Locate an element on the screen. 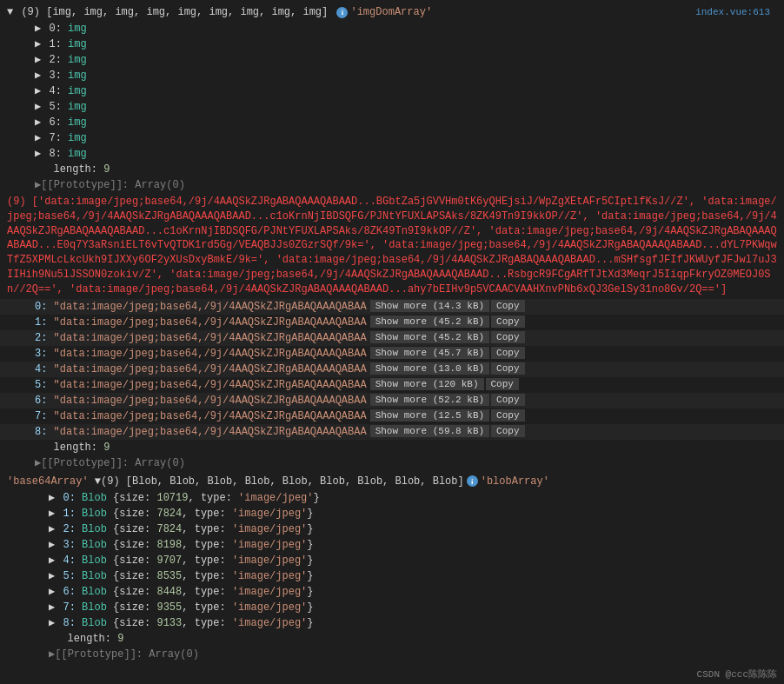 The width and height of the screenshot is (784, 684). data-item-value-2: "data:image/jpeg;base64,/9j/4AAQSkZJRgAB… is located at coordinates (210, 338).